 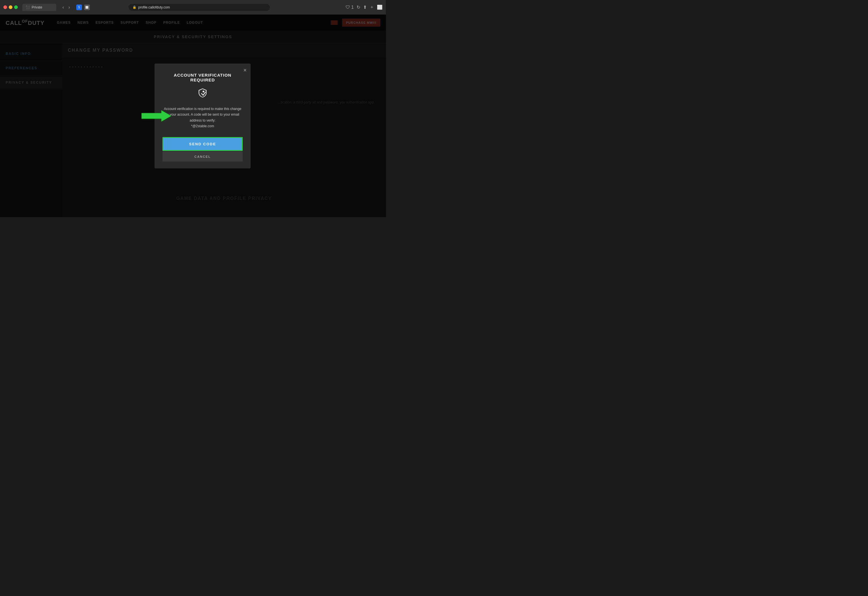 I want to click on forward-button: ›, so click(x=69, y=7).